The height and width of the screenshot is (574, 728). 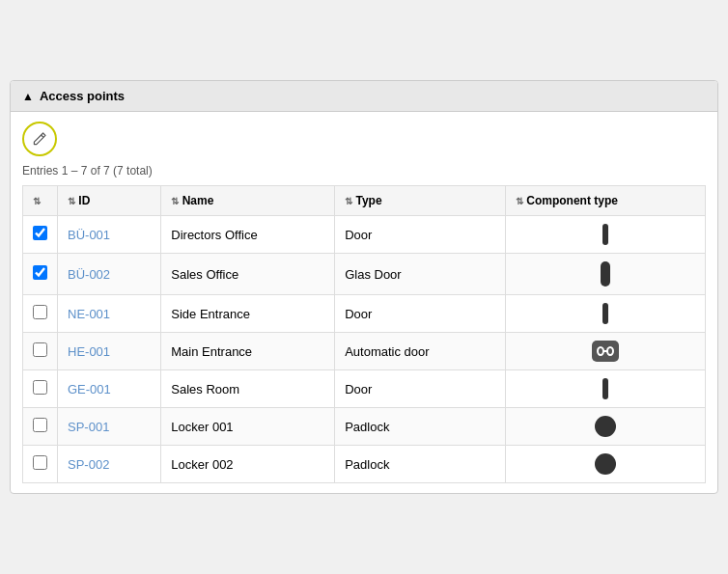 I want to click on row-name: Main Entrance, so click(x=248, y=351).